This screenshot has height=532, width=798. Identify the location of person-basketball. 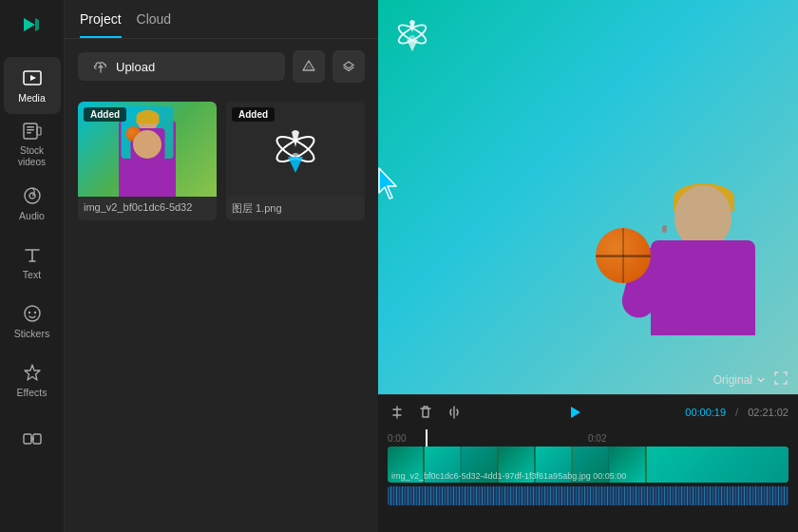
(623, 256).